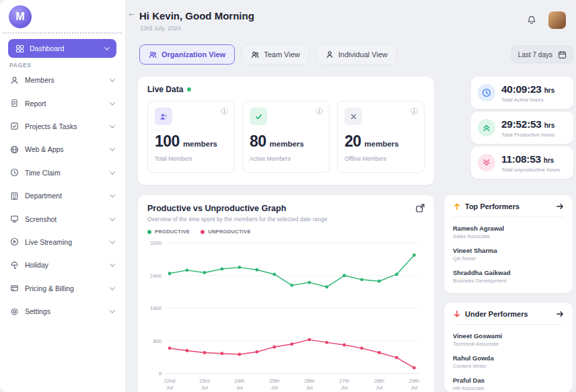  I want to click on member-count: 20, so click(353, 141).